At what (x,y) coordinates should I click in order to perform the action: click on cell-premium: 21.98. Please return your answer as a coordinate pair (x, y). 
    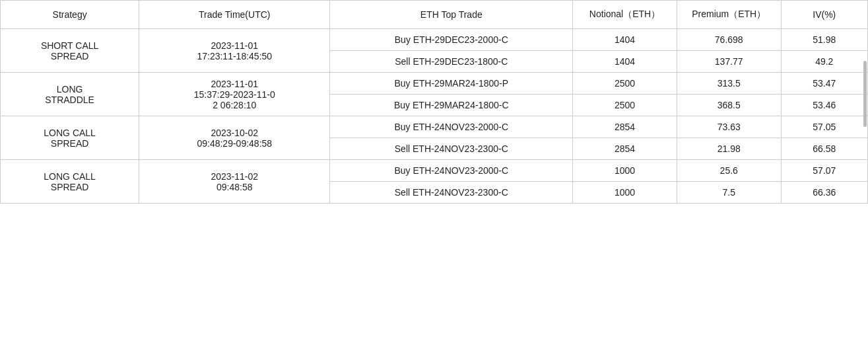
    Looking at the image, I should click on (729, 149).